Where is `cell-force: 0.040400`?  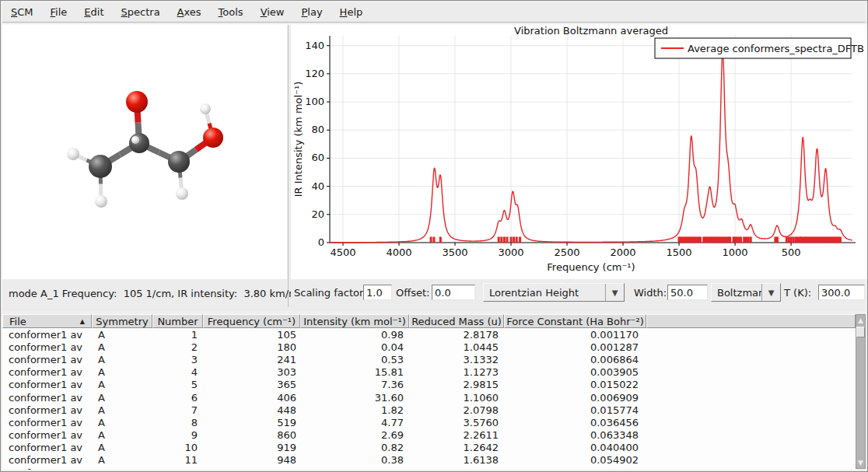 cell-force: 0.040400 is located at coordinates (576, 448).